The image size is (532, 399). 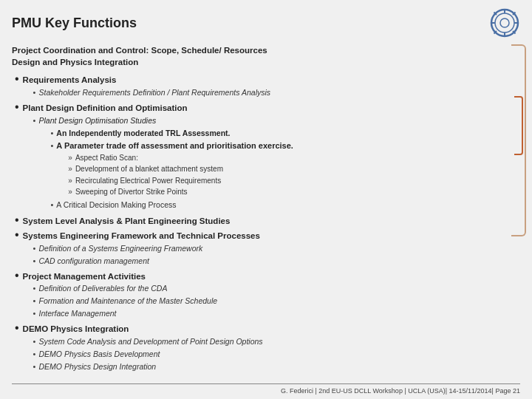 What do you see at coordinates (267, 296) in the screenshot?
I see `list-item: • Project Management Activities • Defini…` at bounding box center [267, 296].